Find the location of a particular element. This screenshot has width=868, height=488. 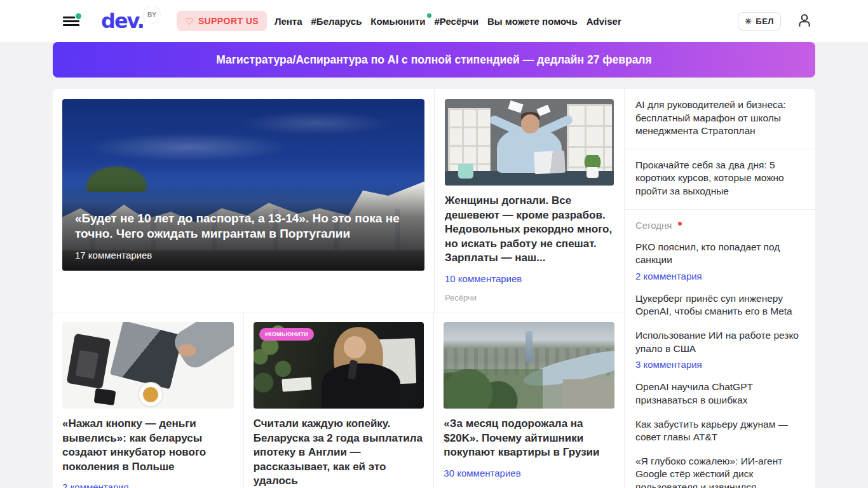

promo-banner: Магистратура/Аспирантура по AI с полной … is located at coordinates (434, 60).